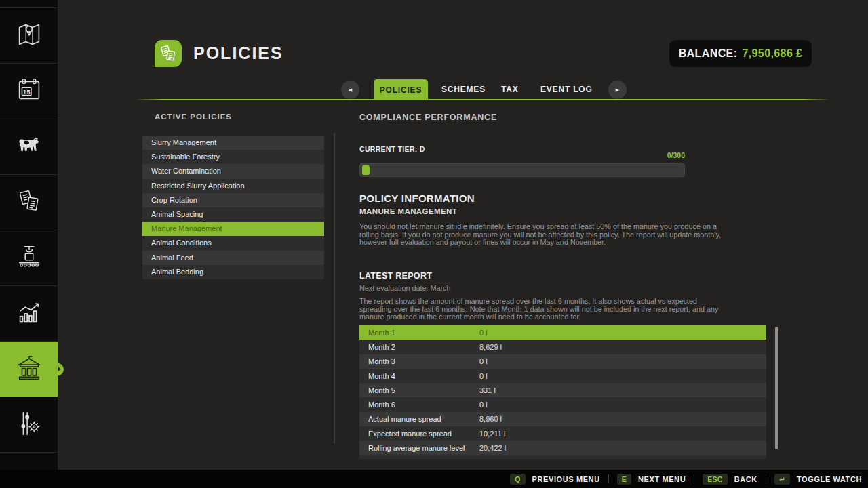 Image resolution: width=868 pixels, height=488 pixels. Describe the element at coordinates (29, 203) in the screenshot. I see `documents-icon` at that location.